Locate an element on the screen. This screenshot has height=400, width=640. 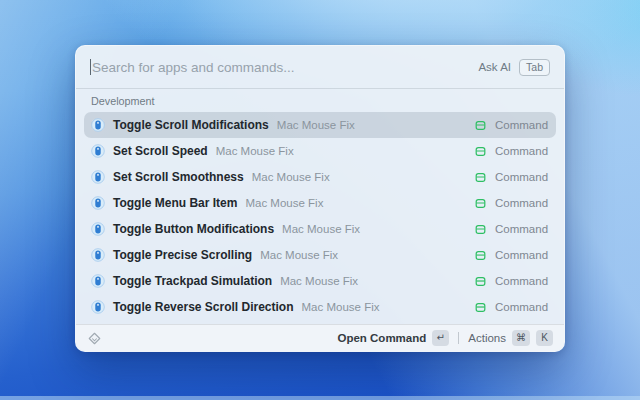
ask-ai-label: Ask AI is located at coordinates (494, 67).